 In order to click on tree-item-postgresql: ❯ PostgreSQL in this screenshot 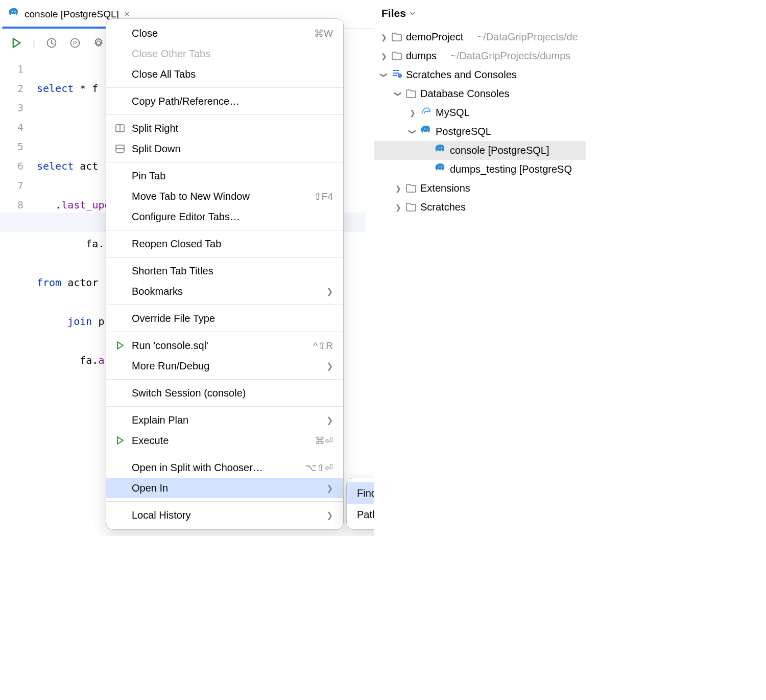, I will do `click(480, 132)`.